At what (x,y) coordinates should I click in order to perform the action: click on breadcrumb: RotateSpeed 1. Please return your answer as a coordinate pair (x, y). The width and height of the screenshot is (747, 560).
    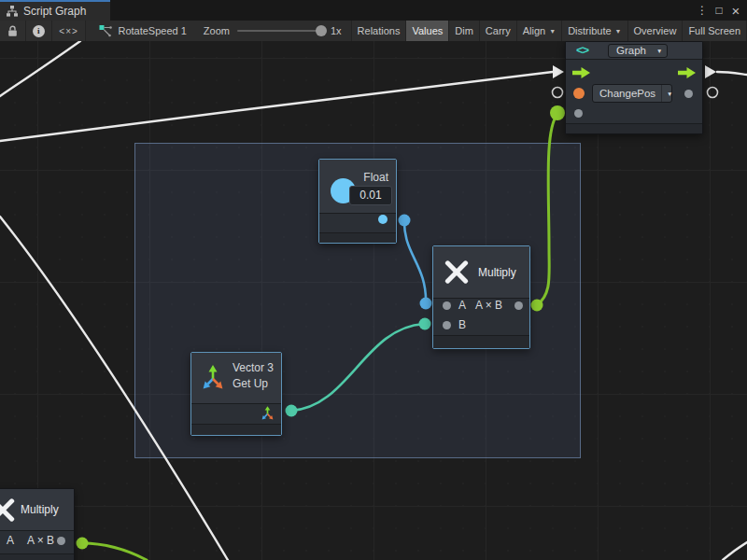
    Looking at the image, I should click on (142, 31).